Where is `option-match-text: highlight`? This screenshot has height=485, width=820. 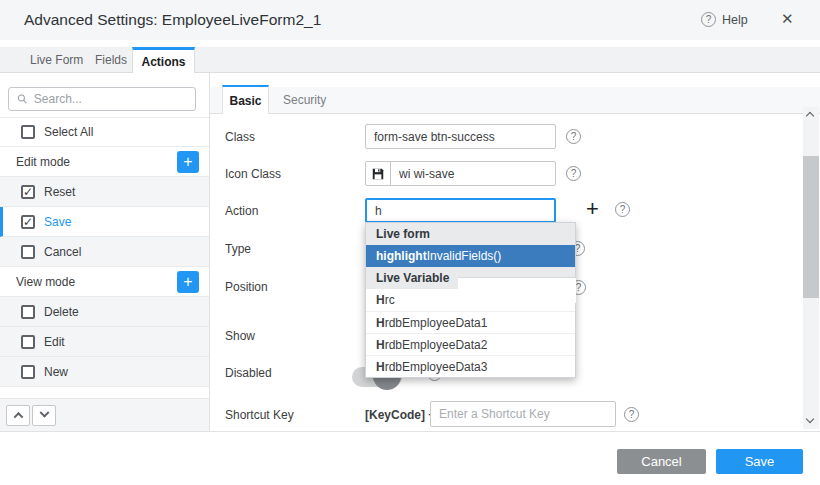
option-match-text: highlight is located at coordinates (402, 256).